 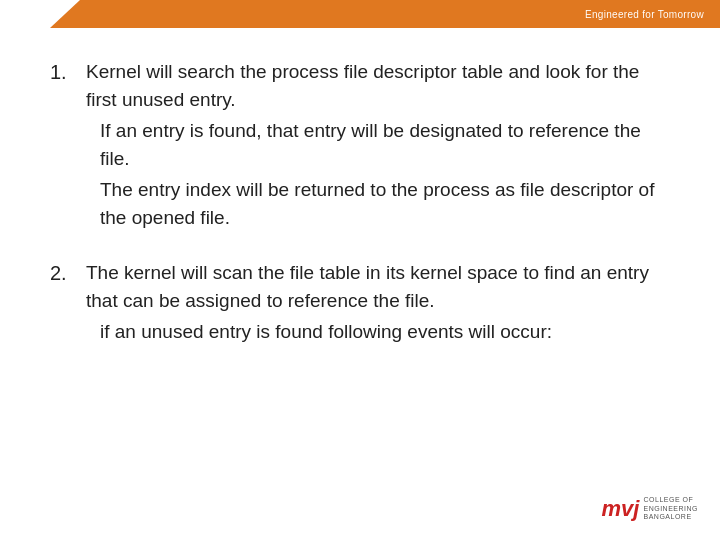 I want to click on list-item-2-line-2: if an unused entry is found following ev…, so click(x=385, y=332).